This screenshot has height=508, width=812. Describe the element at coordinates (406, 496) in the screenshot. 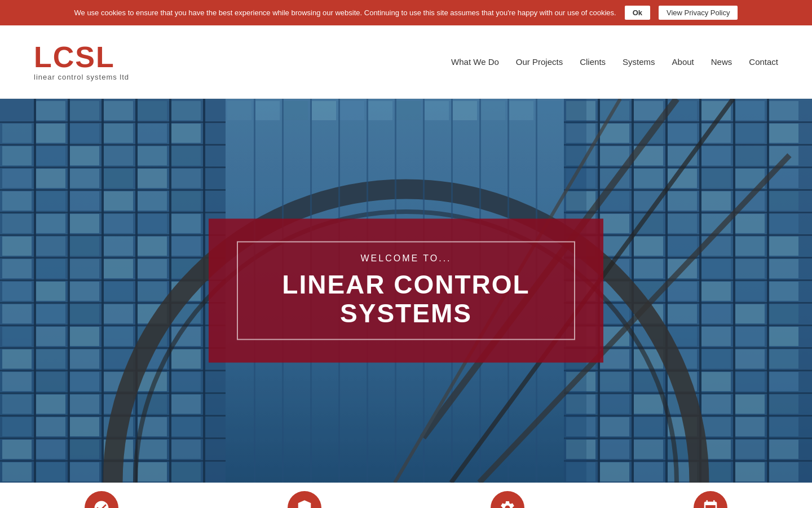

I see `bottom-icons-strip` at that location.